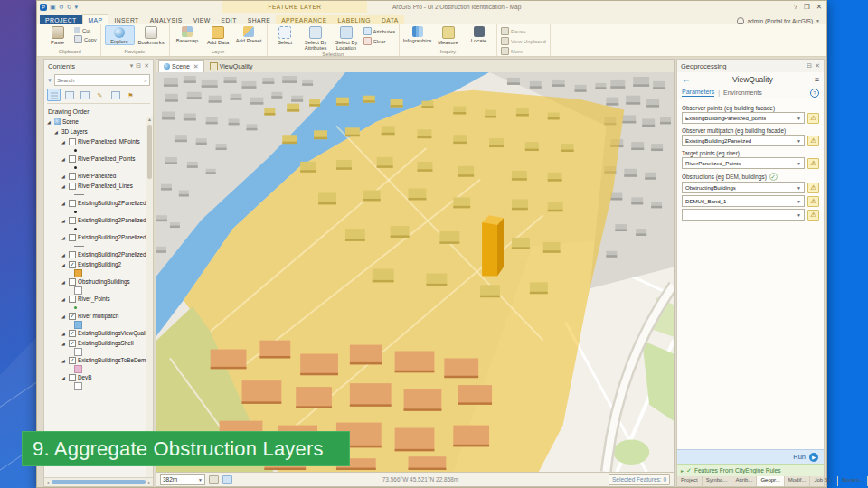 The width and height of the screenshot is (868, 488). Describe the element at coordinates (718, 481) in the screenshot. I see `dock-tab-symbo: Symbo...` at that location.